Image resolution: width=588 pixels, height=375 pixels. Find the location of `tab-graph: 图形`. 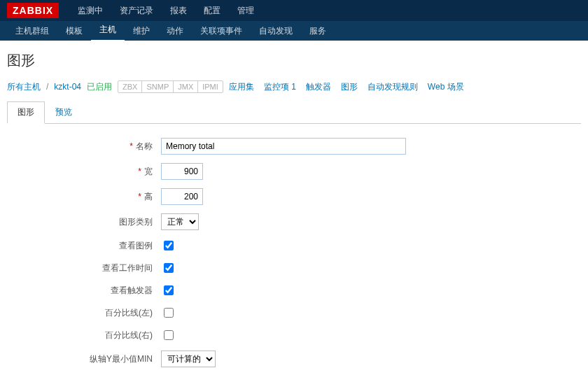

tab-graph: 图形 is located at coordinates (26, 113).